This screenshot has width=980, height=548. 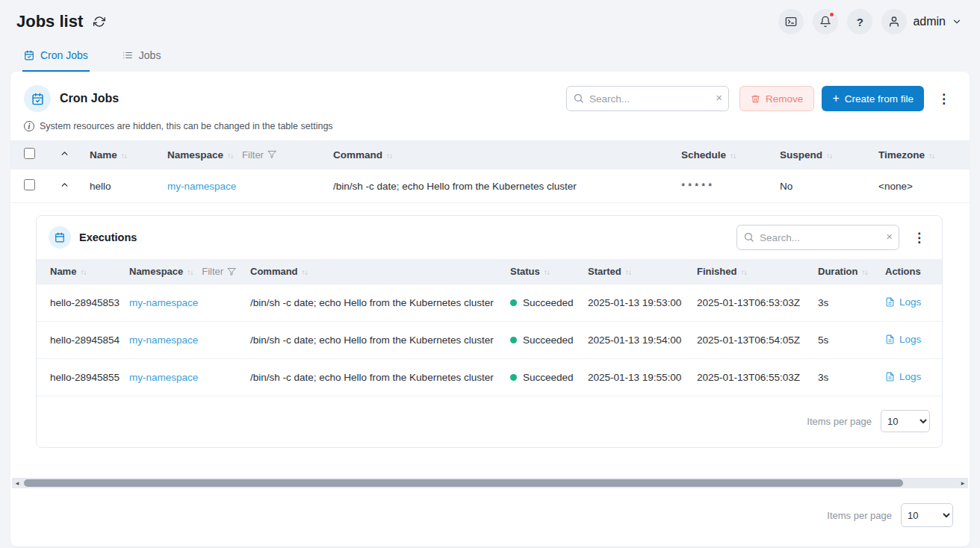 What do you see at coordinates (822, 155) in the screenshot?
I see `column-header-suspend: Suspend↑↓` at bounding box center [822, 155].